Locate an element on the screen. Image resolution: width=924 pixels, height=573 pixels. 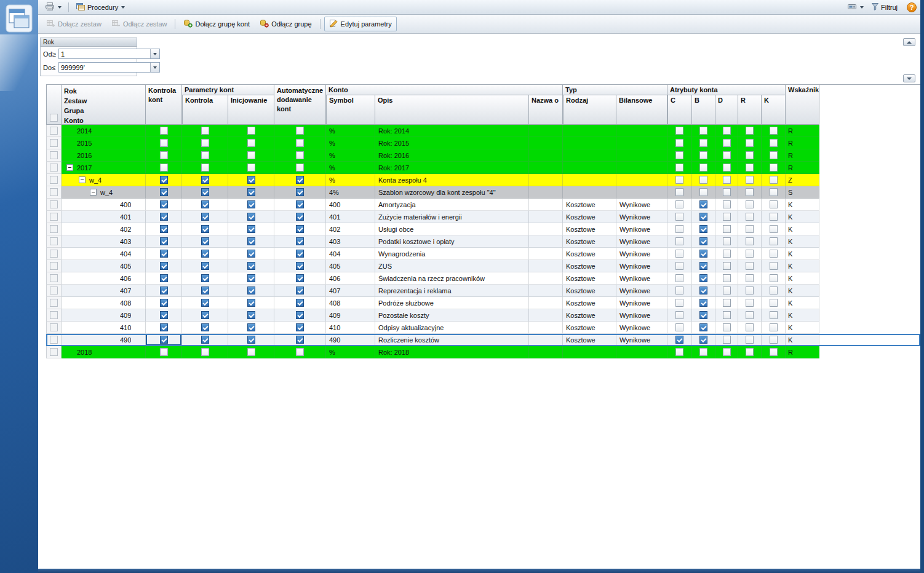
grid-row-408-14: 408408Podróże służboweKosztoweWynikoweK is located at coordinates (484, 303).